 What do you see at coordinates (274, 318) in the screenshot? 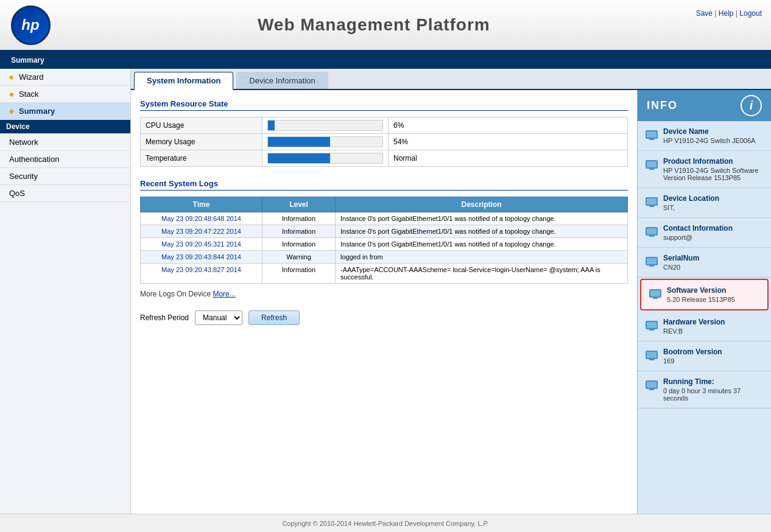
I see `refresh-button: Refresh` at bounding box center [274, 318].